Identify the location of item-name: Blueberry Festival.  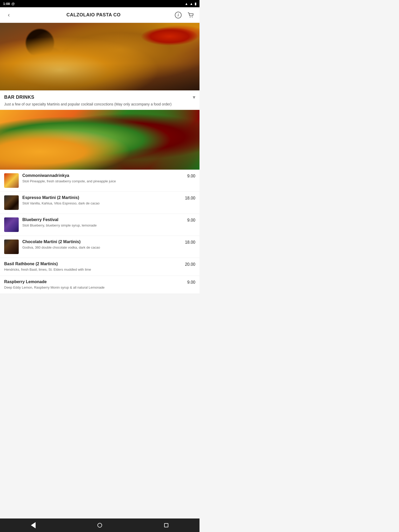
(103, 220).